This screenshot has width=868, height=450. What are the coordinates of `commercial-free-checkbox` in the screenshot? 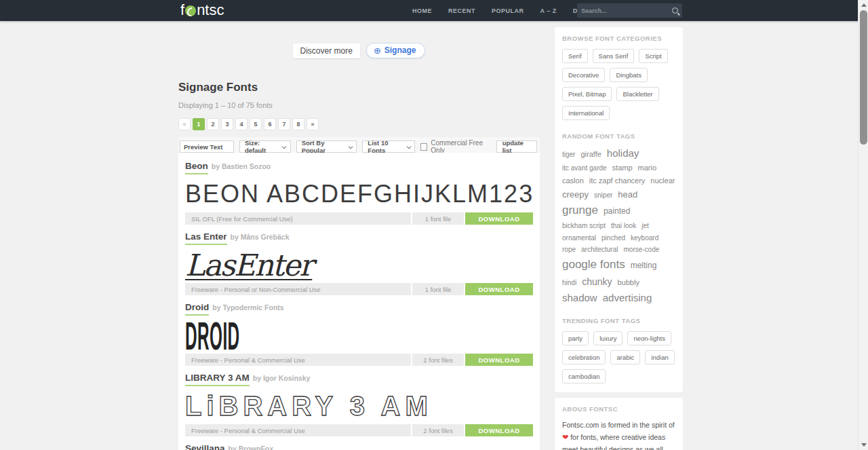 It's located at (424, 147).